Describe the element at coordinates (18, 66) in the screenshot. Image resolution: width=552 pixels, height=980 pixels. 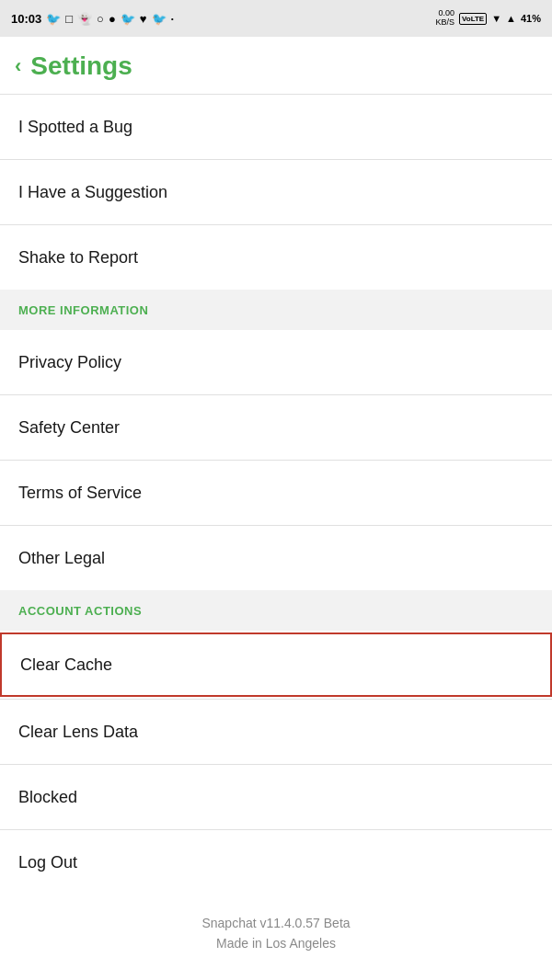
I see `back-button: ‹` at that location.